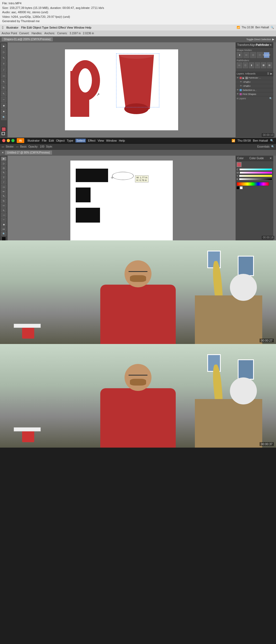  I want to click on eye-icon-1: 👁, so click(238, 78).